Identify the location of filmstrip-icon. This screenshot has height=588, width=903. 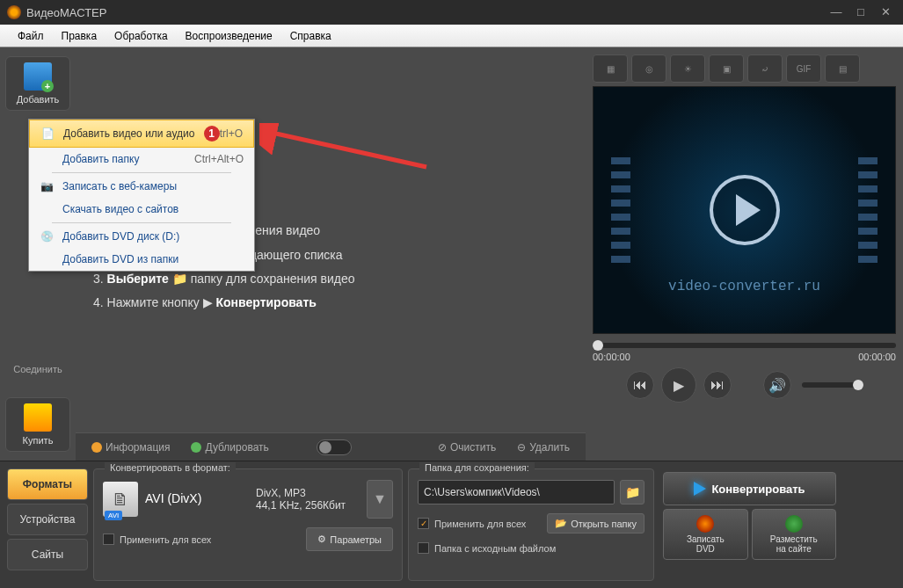
(744, 210).